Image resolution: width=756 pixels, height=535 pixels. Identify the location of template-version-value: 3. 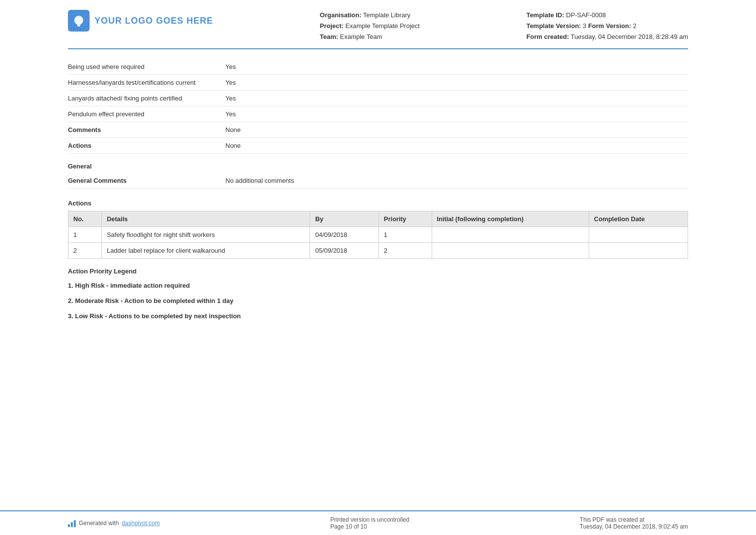
(585, 26).